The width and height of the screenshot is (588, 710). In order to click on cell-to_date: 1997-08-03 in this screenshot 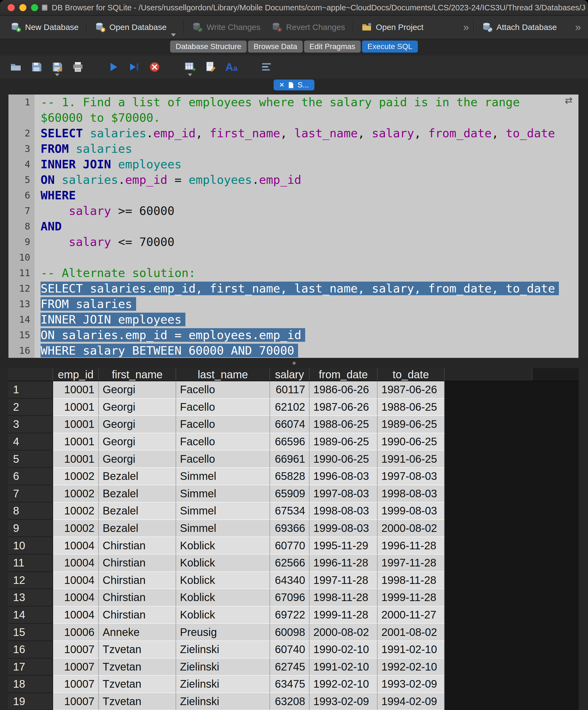, I will do `click(411, 477)`.